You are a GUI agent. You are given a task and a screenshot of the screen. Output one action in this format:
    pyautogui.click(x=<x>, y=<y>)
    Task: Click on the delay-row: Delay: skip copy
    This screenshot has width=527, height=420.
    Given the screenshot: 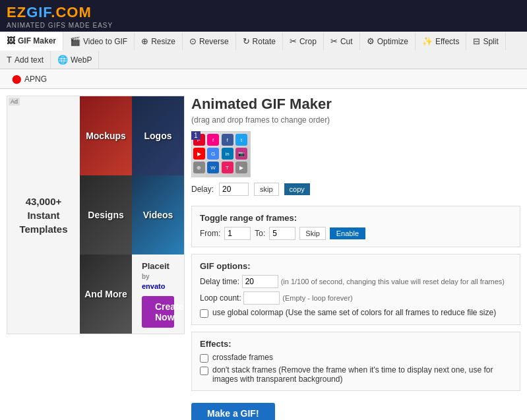 What is the action you would take?
    pyautogui.click(x=251, y=189)
    